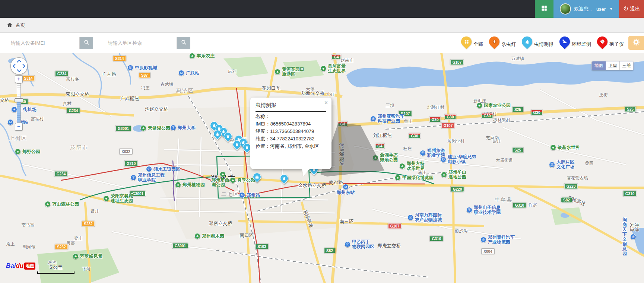 Image resolution: width=644 pixels, height=283 pixels. I want to click on settings-button, so click(636, 43).